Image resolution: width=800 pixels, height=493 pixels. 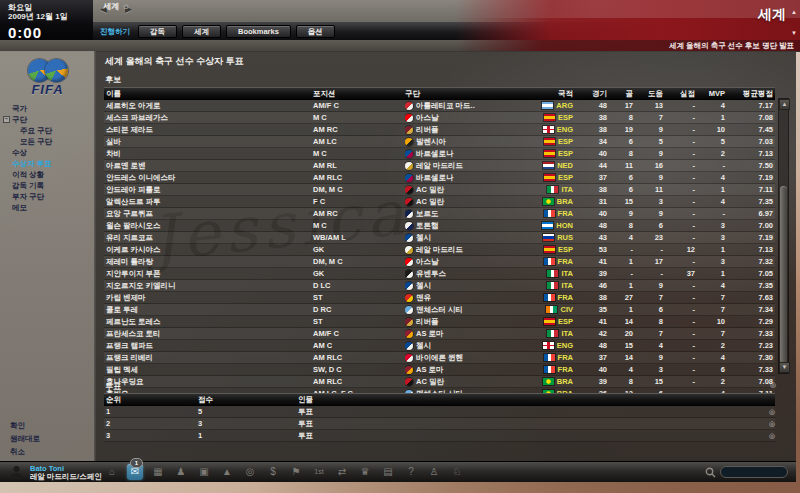 I want to click on candidate-row: 윌슨 팔라시오스M C토튼햄HON4886-37.00, so click(x=440, y=226).